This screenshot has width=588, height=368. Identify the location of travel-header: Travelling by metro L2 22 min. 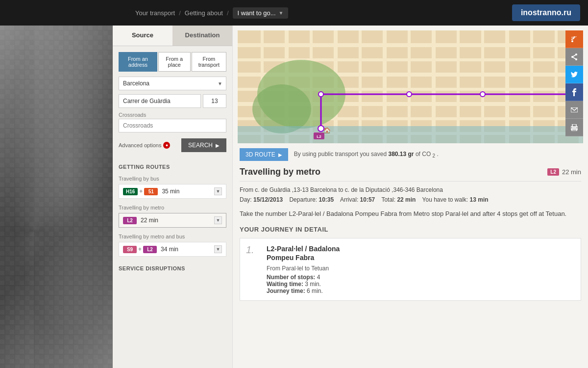
(411, 174).